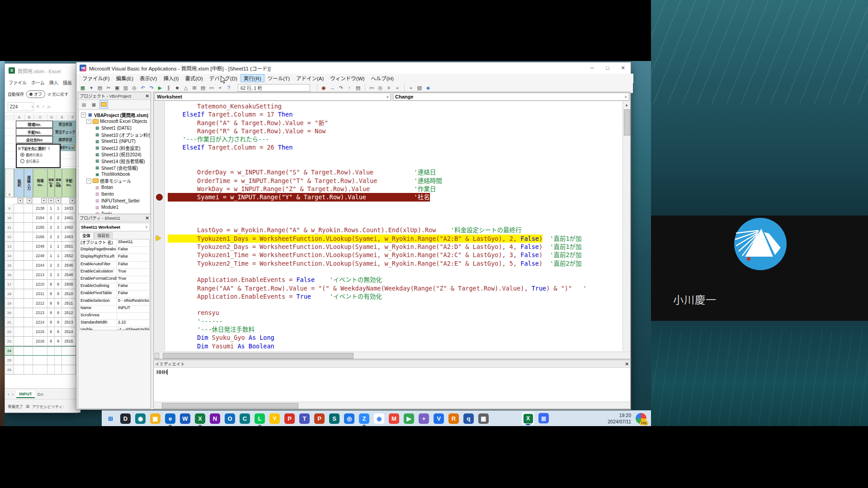 The width and height of the screenshot is (868, 488). Describe the element at coordinates (158, 238) in the screenshot. I see `current-statement-icon` at that location.